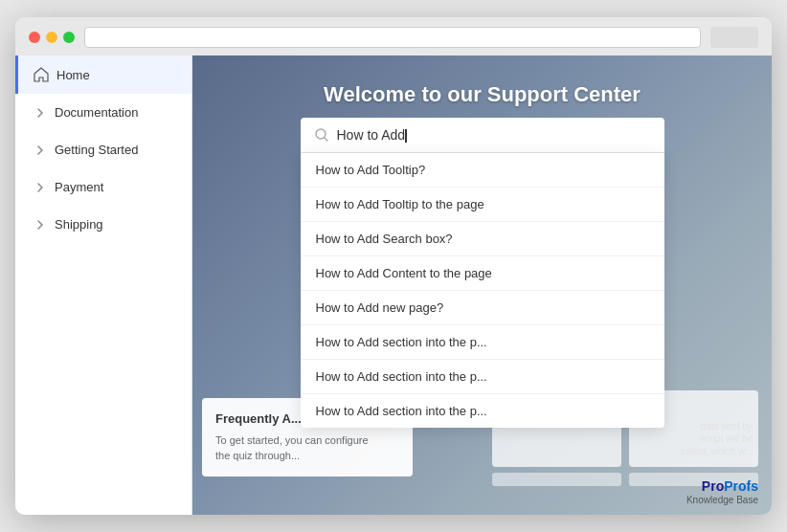 Image resolution: width=787 pixels, height=532 pixels. What do you see at coordinates (483, 170) in the screenshot?
I see `dropdown-item: How to Add Tooltip?` at bounding box center [483, 170].